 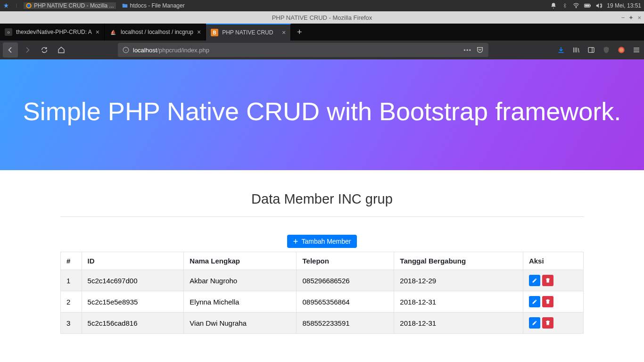 I want to click on tab-title: localhost / localhost / incgrup, so click(x=157, y=32).